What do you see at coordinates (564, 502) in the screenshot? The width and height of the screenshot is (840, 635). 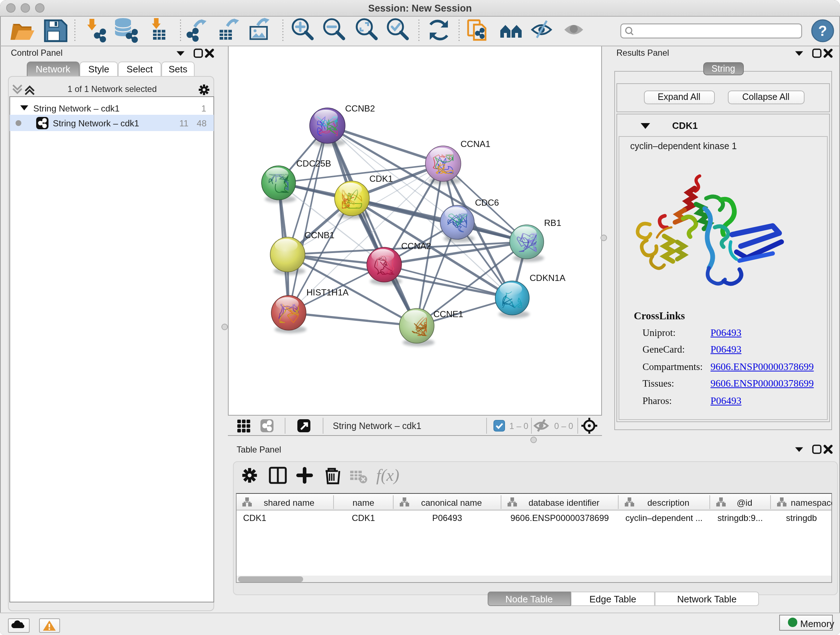 I see `svg-text: database identifier` at bounding box center [564, 502].